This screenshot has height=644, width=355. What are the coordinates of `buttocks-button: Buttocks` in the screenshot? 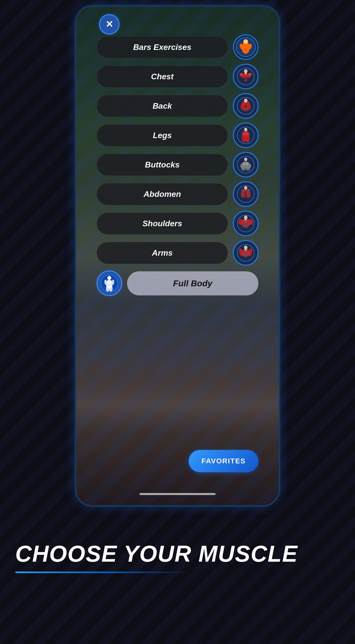 It's located at (162, 165).